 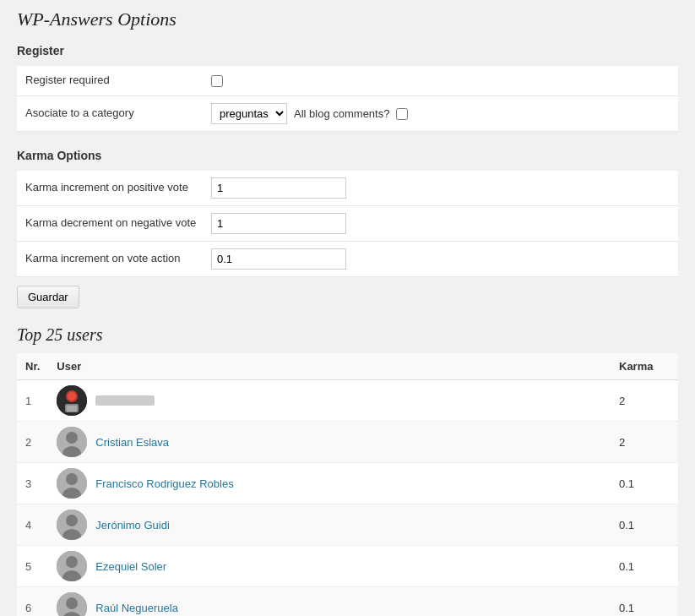 What do you see at coordinates (348, 188) in the screenshot?
I see `positive-vote-row: Karma increment on positive vote` at bounding box center [348, 188].